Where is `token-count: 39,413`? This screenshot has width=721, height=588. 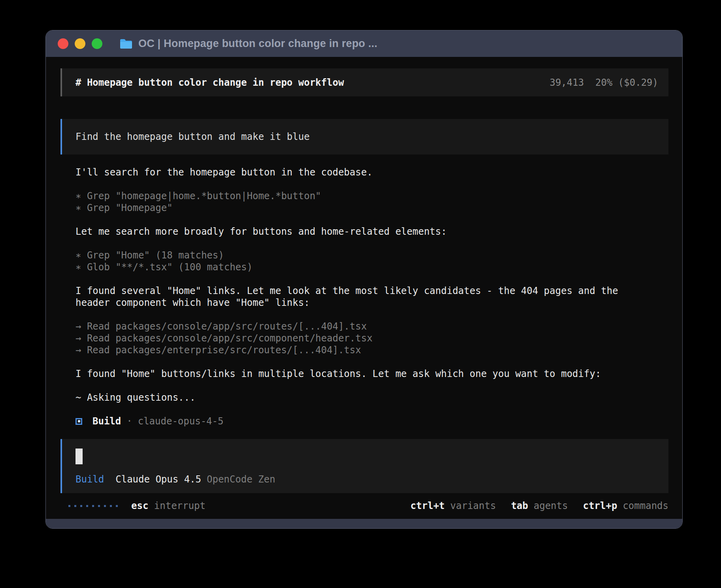 token-count: 39,413 is located at coordinates (567, 83).